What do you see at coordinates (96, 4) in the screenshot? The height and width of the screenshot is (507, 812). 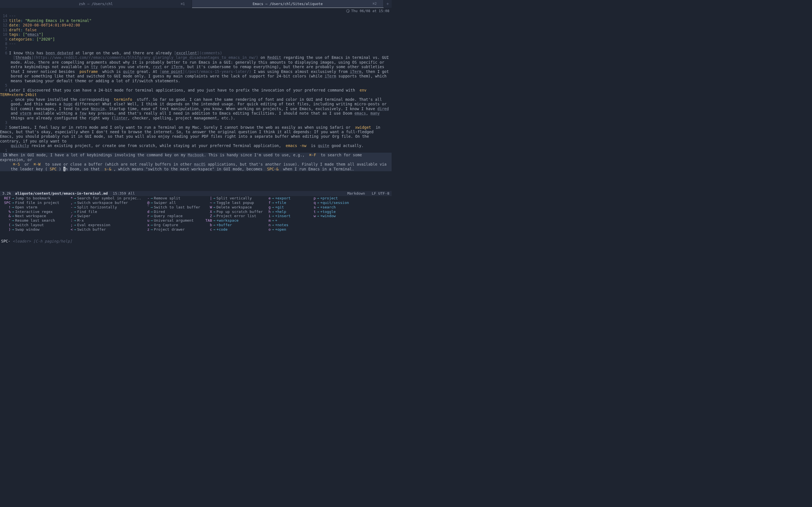 I see `tab-1: zsh — /Users/chl ⌘1` at bounding box center [96, 4].